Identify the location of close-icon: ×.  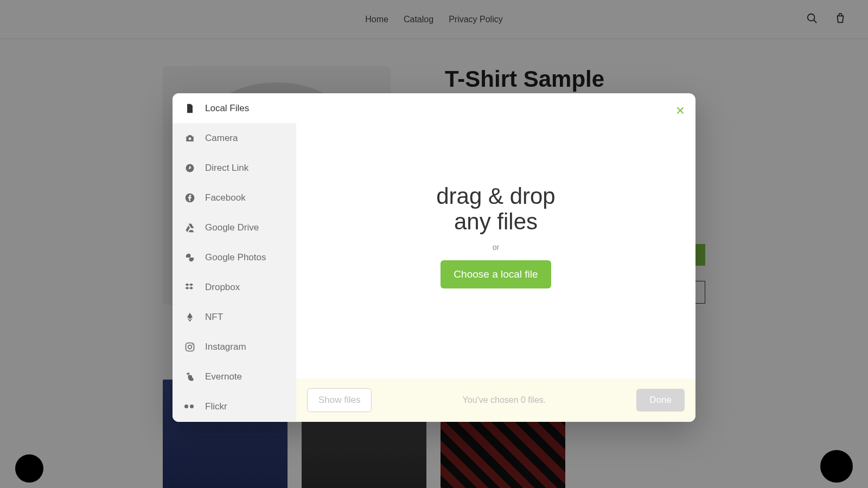
(680, 111).